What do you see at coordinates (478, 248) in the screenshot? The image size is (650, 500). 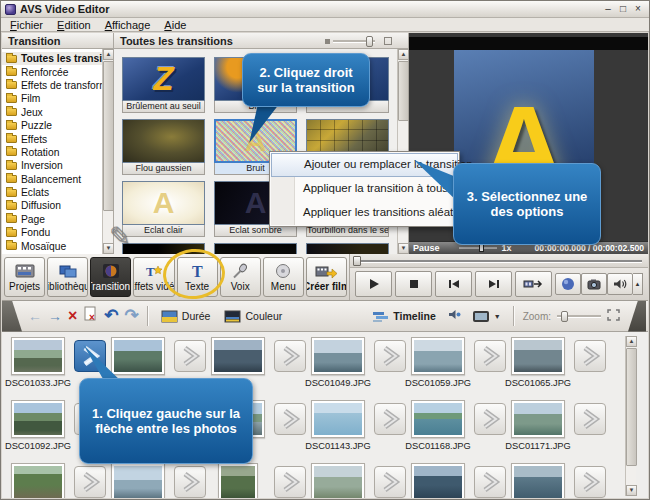 I see `speed-slider` at bounding box center [478, 248].